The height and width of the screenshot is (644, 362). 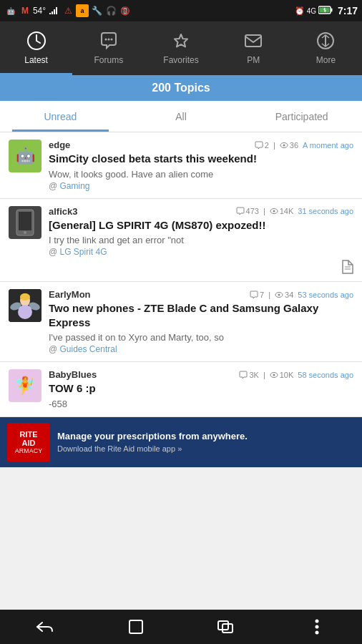 I want to click on home-button, so click(x=136, y=627).